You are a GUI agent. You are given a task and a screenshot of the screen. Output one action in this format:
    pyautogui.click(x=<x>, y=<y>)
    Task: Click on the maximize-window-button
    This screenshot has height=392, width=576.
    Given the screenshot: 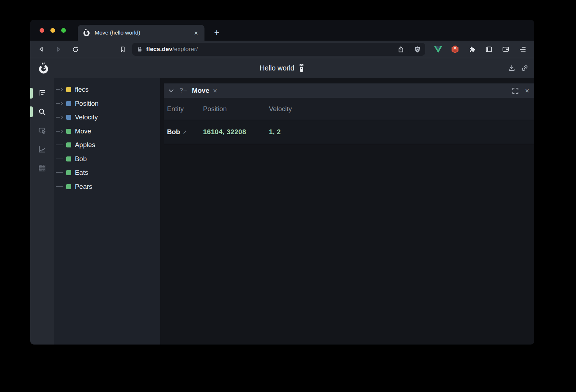 What is the action you would take?
    pyautogui.click(x=63, y=30)
    